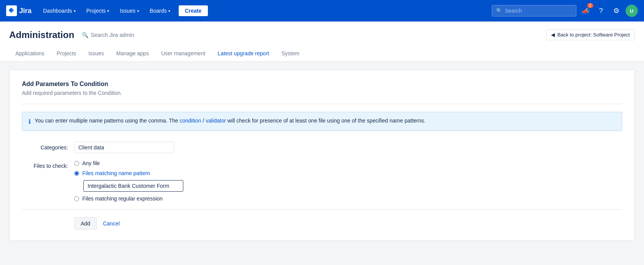 This screenshot has width=644, height=265. Describe the element at coordinates (590, 35) in the screenshot. I see `back-to-project-button: ◀ Back to project: Software Project` at that location.